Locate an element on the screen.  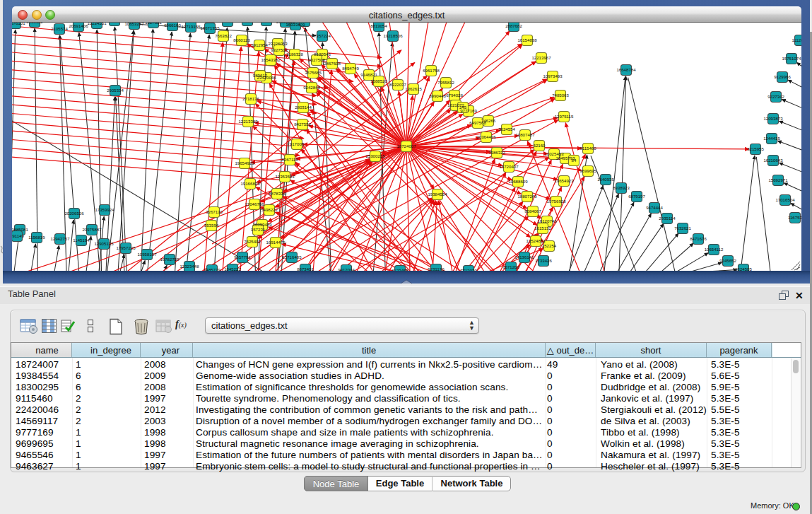
svg-text: 10807487 is located at coordinates (525, 134).